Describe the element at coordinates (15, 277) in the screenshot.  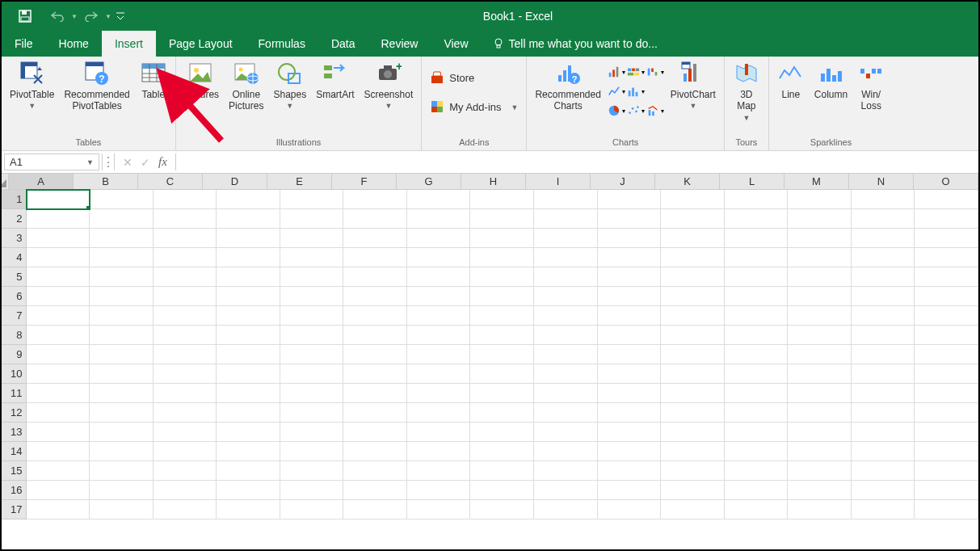
I see `row-header: 5` at that location.